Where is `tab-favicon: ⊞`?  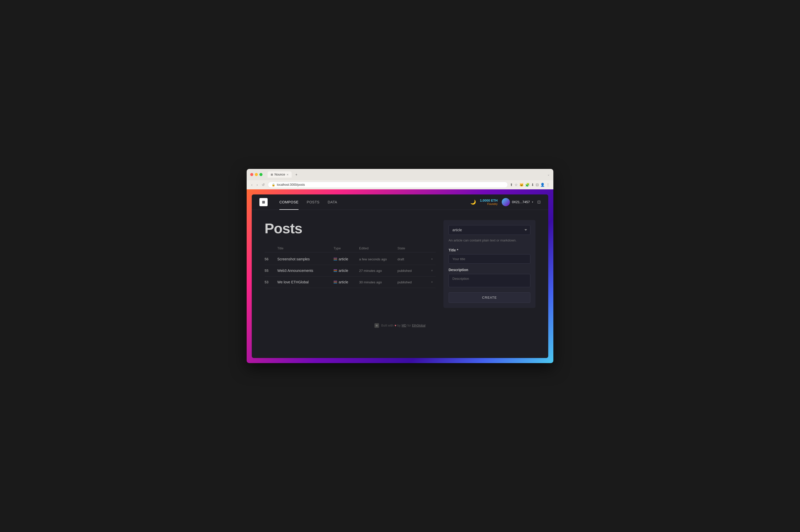 tab-favicon: ⊞ is located at coordinates (272, 175).